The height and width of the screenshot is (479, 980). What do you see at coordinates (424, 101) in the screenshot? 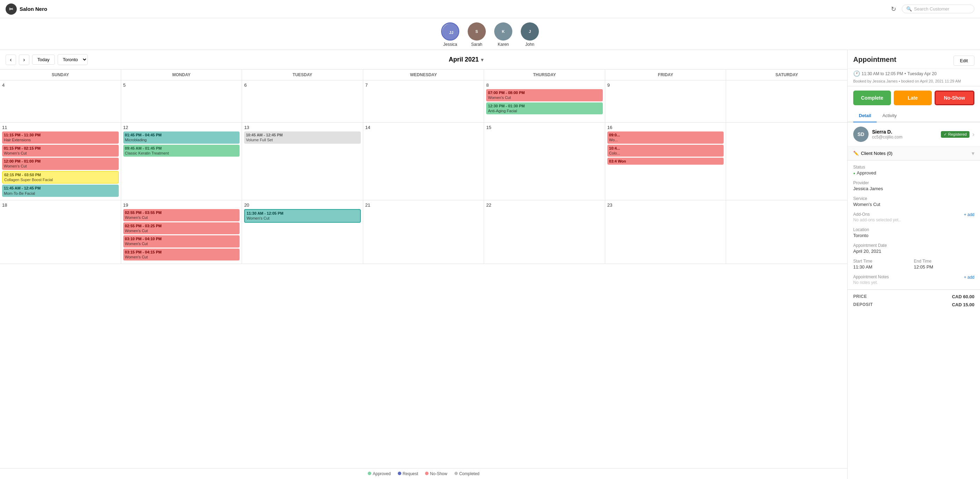
I see `week-row-1: 4 5 6 7 8 07:00 PM - 08:00 PM Women's Cu…` at bounding box center [424, 101].